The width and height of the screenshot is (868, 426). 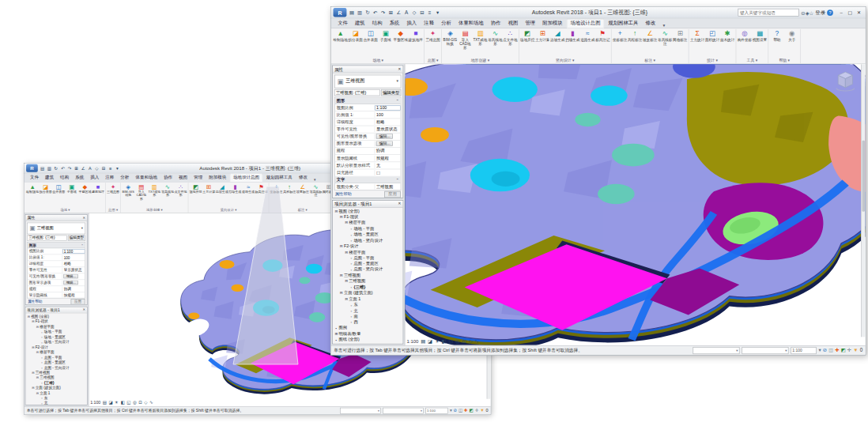 I want to click on ribbon-button-绘制场地: ▲绘制场地, so click(x=32, y=188).